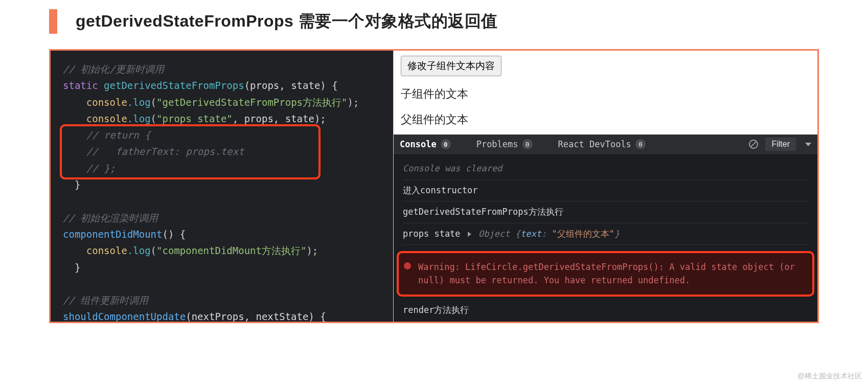 The height and width of the screenshot is (384, 868). What do you see at coordinates (505, 144) in the screenshot?
I see `tab-problems: Problems 0` at bounding box center [505, 144].